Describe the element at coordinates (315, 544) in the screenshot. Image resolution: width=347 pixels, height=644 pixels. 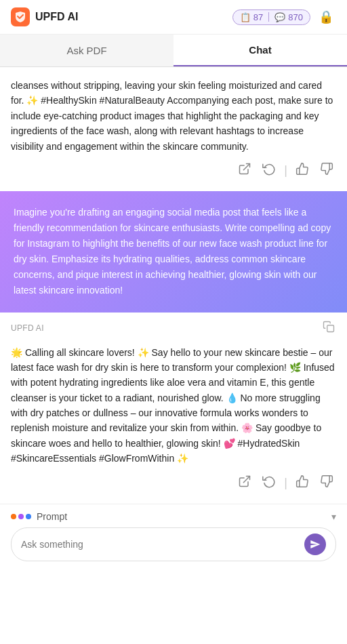
I see `send-button` at that location.